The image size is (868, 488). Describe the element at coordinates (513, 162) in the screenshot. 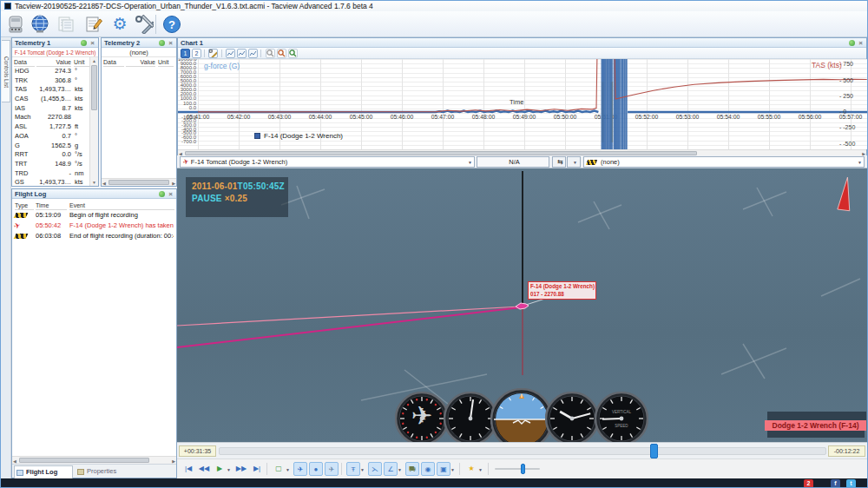

I see `secondary-value-box: N/A` at that location.